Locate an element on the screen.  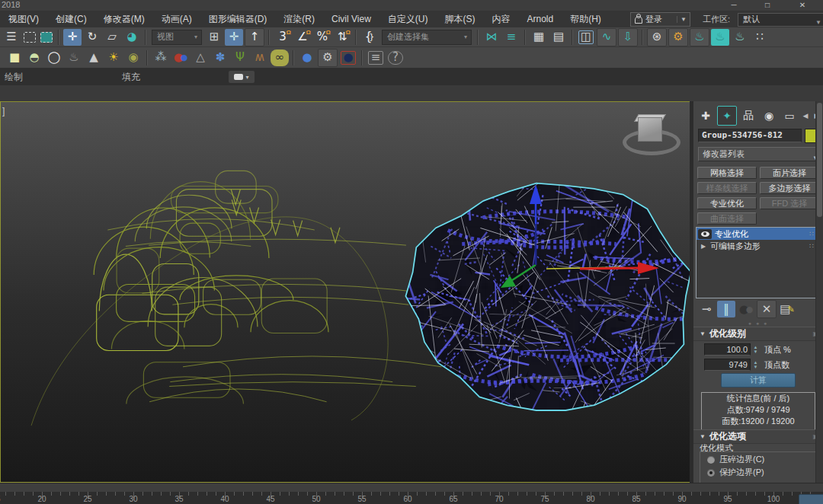
workspace-dropdown: 默认 ▼ is located at coordinates (780, 20).